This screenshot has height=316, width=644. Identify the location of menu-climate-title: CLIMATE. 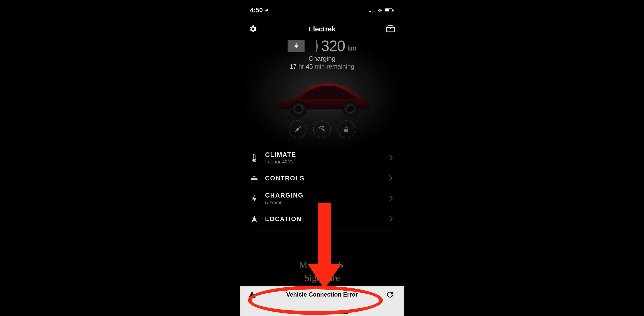
(324, 155).